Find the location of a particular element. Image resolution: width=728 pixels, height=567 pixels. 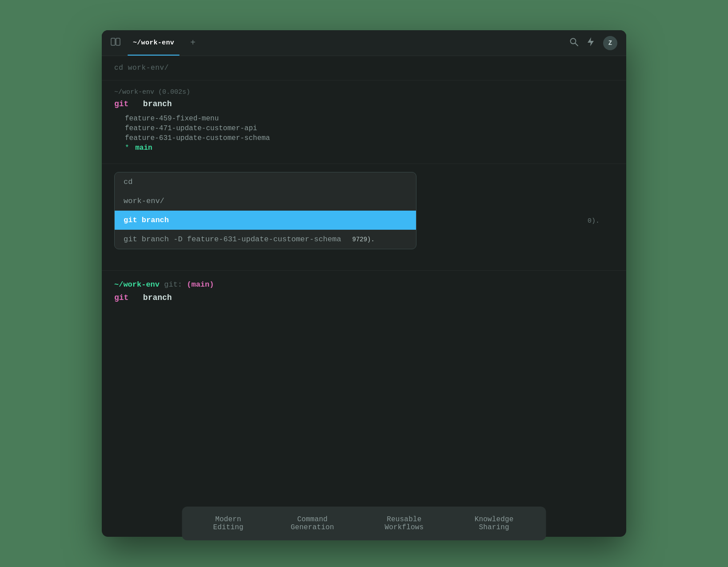

terminal-block-1: cd work-env/ is located at coordinates (364, 68).